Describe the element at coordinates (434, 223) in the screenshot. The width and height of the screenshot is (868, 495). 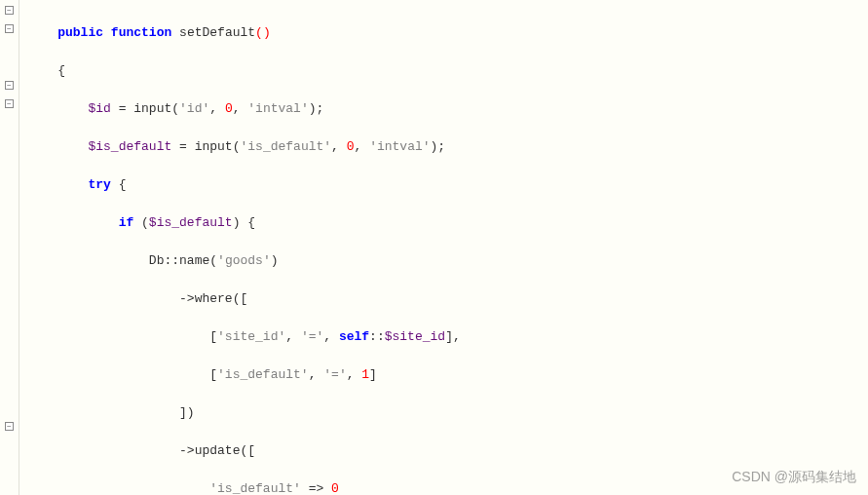
I see `code-line: if ($is_default) {` at that location.